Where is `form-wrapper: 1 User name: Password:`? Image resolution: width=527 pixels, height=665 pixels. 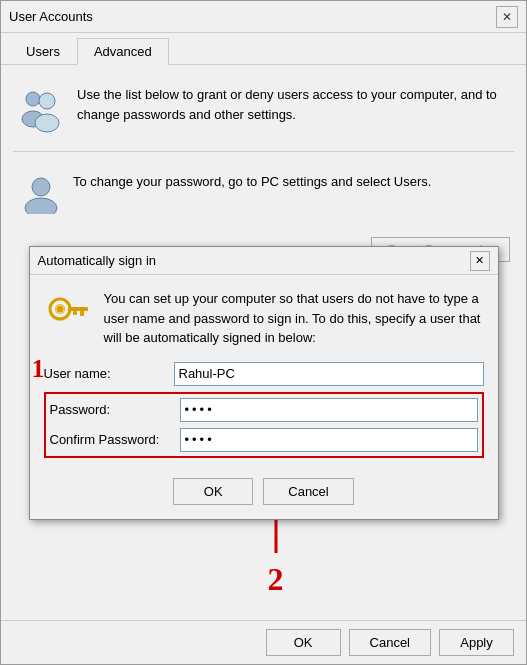
form-wrapper: 1 User name: Password: is located at coordinates (264, 413).